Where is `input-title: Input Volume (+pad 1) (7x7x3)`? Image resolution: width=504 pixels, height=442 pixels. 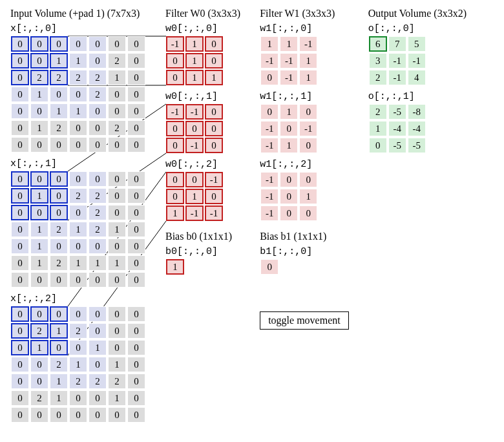
input-title: Input Volume (+pad 1) (7x7x3) is located at coordinates (78, 14).